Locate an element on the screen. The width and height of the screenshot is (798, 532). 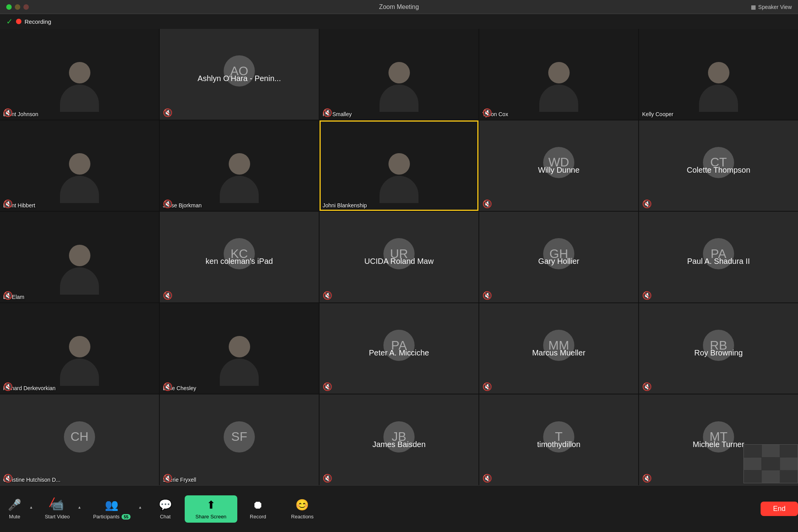
person-shape-jesse-bjorkman is located at coordinates (239, 178).